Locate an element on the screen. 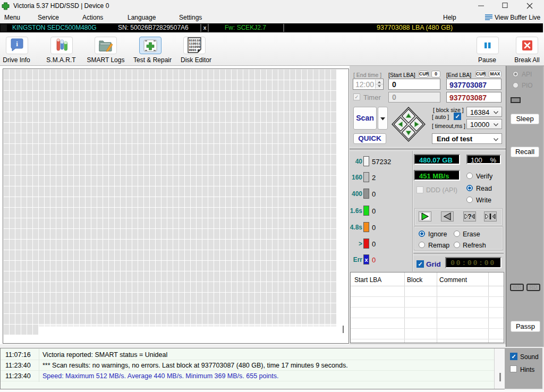 This screenshot has width=544, height=392. svg-text: i is located at coordinates (17, 44).